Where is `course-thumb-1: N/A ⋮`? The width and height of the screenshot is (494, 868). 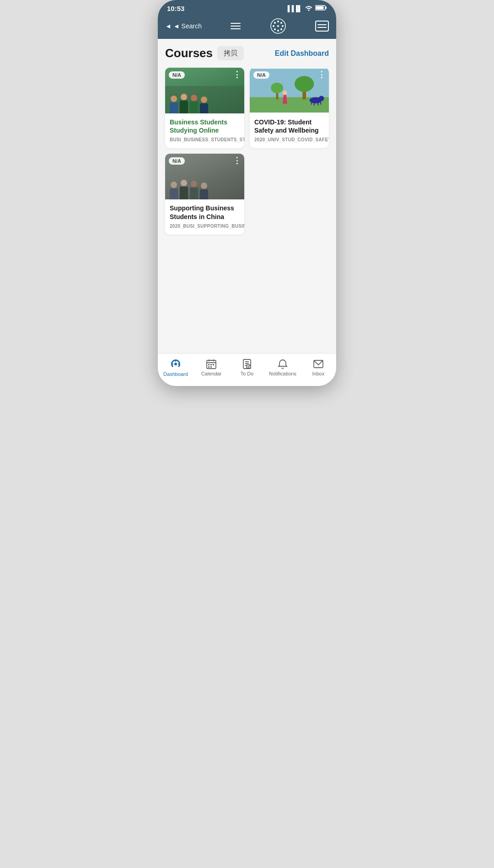 course-thumb-1: N/A ⋮ is located at coordinates (205, 91).